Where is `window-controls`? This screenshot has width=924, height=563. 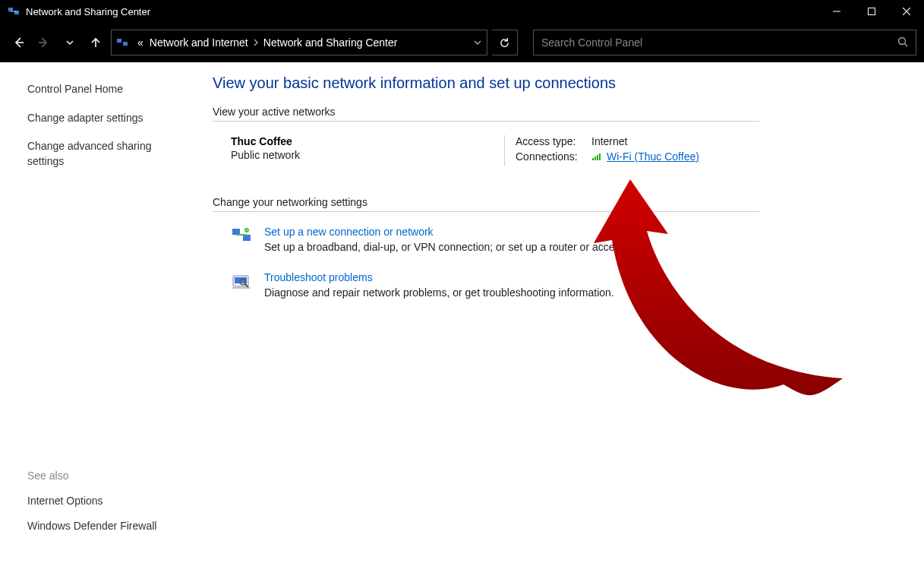 window-controls is located at coordinates (872, 11).